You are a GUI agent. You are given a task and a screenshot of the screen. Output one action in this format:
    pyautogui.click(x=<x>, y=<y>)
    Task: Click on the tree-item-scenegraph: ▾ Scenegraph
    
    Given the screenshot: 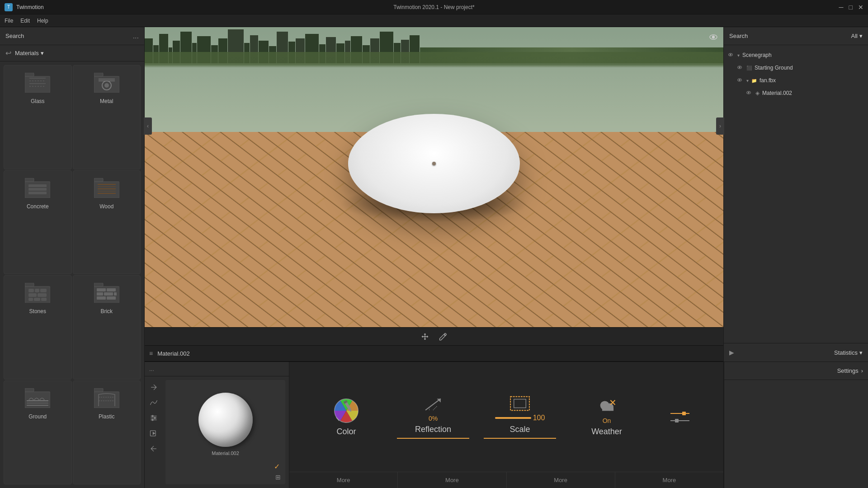 What is the action you would take?
    pyautogui.click(x=796, y=55)
    